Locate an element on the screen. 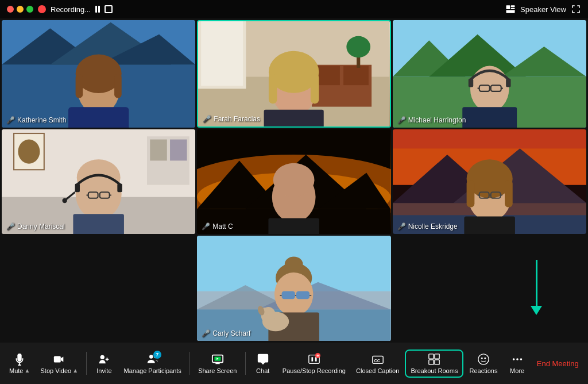  manage-participants-icon: 7 is located at coordinates (153, 359).